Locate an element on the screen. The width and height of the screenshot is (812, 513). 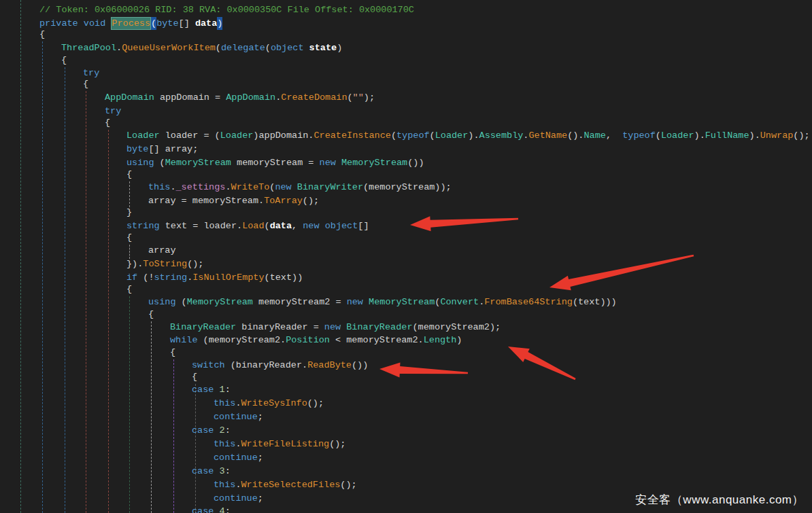
code-token: (). is located at coordinates (575, 136).